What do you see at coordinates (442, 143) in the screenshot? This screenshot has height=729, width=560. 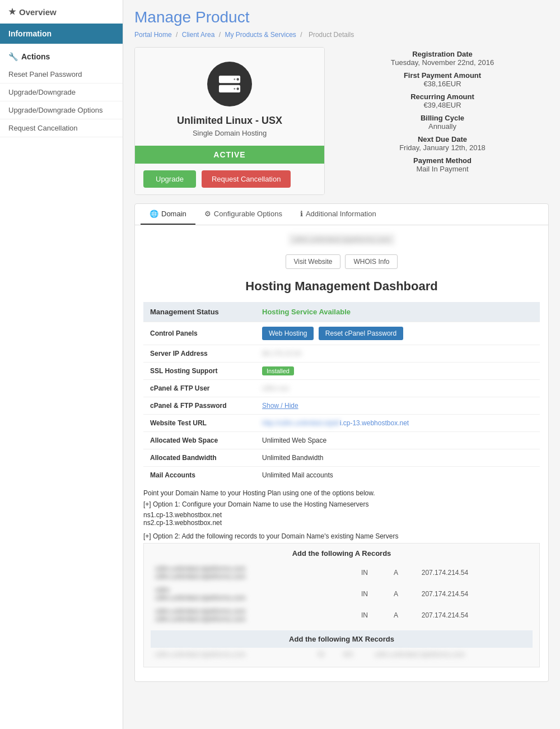 I see `next-due-row: Next Due Date Friday, January 12th, 2018` at bounding box center [442, 143].